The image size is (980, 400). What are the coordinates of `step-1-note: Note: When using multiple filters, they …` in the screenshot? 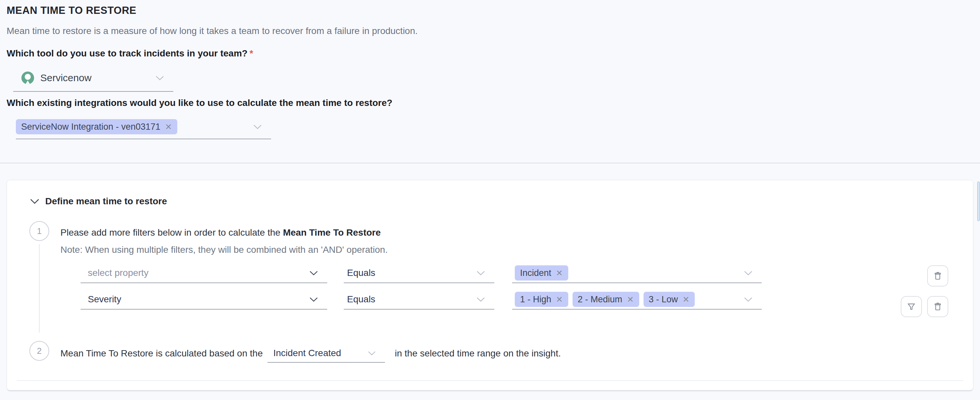 It's located at (224, 250).